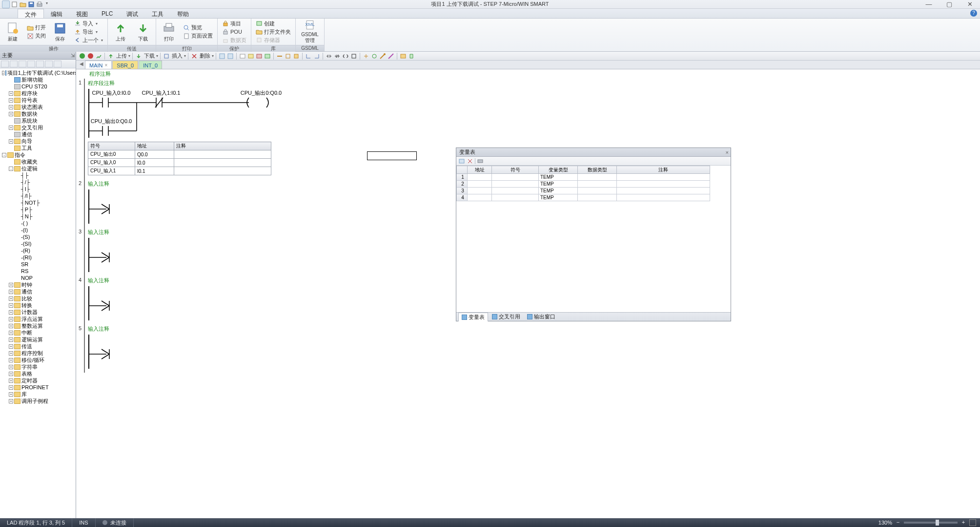 This screenshot has width=980, height=527. I want to click on project-tree: -项目1上传下载调试 (C:\Users\ 新增功能CPU ST20+程序块+符…, so click(38, 293).